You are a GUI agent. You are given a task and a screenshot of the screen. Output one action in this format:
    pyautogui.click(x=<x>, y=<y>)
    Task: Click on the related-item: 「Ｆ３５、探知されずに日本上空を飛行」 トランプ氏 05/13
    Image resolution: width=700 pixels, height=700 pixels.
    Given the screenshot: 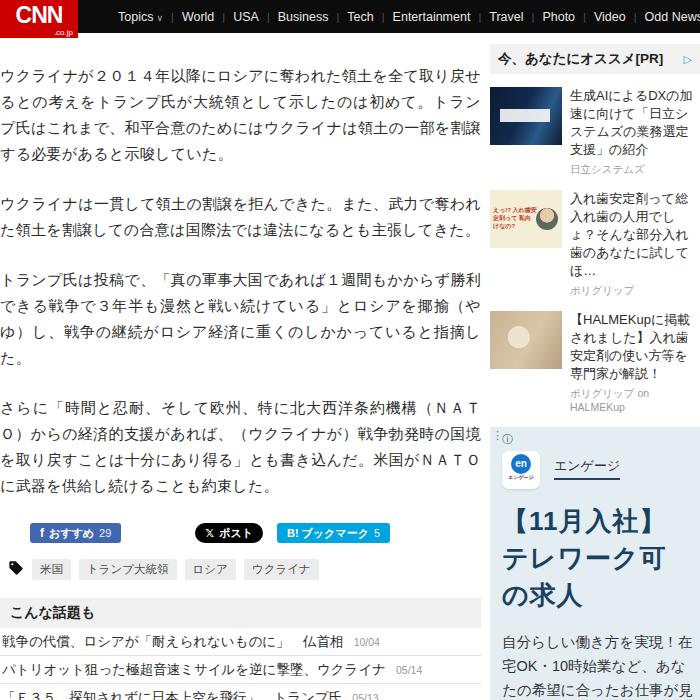 What is the action you would take?
    pyautogui.click(x=240, y=692)
    